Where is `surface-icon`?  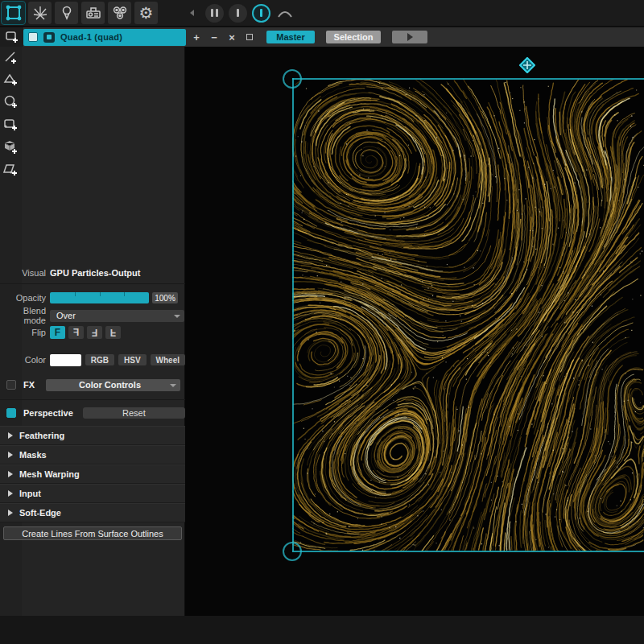 surface-icon is located at coordinates (14, 13).